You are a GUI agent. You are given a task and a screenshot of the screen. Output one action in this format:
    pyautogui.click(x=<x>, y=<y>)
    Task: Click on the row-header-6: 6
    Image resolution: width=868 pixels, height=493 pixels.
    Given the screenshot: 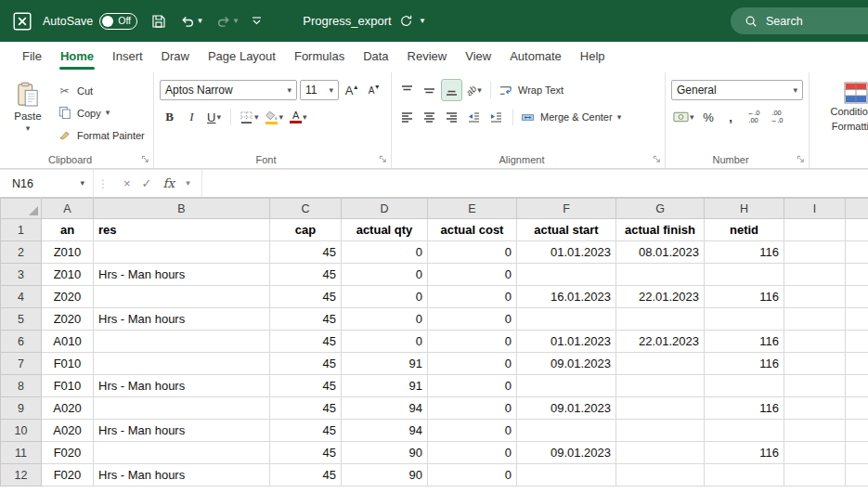 What is the action you would take?
    pyautogui.click(x=21, y=342)
    